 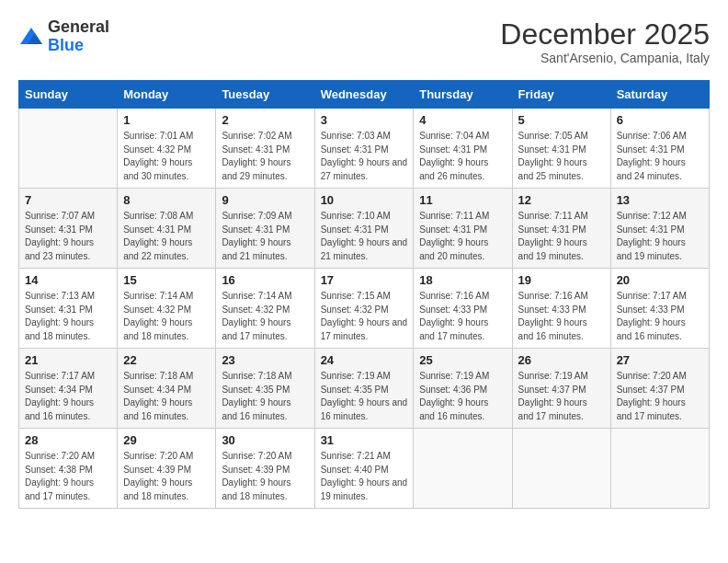 What do you see at coordinates (265, 396) in the screenshot?
I see `day-info: Sunrise: 7:18 AMSunset: 4:35 PMDaylight:…` at bounding box center [265, 396].